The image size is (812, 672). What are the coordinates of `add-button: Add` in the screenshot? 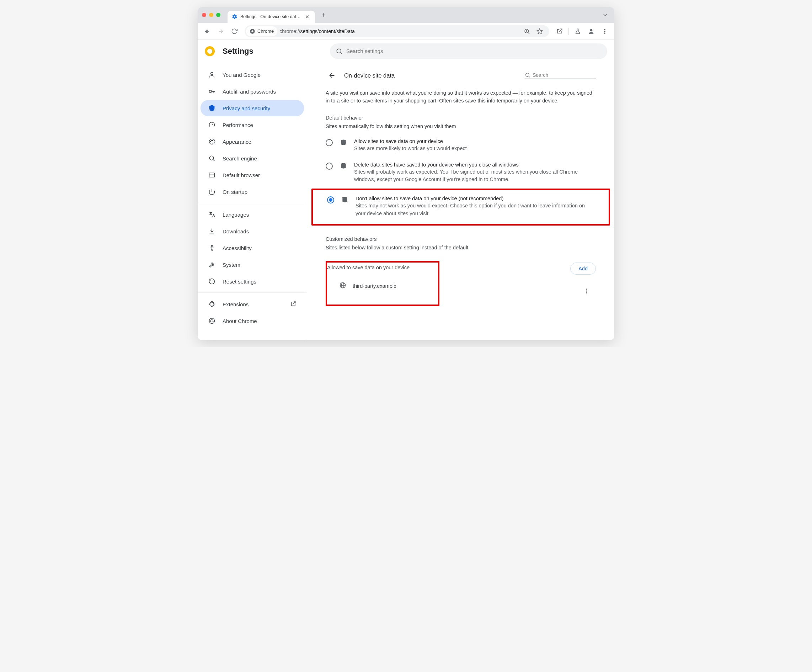 It's located at (583, 268).